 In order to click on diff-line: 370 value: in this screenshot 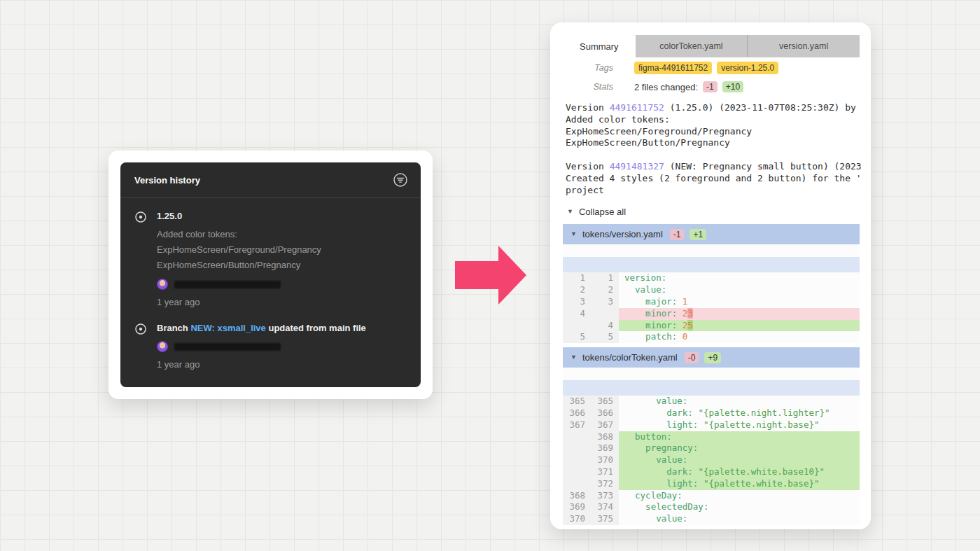, I will do `click(711, 461)`.